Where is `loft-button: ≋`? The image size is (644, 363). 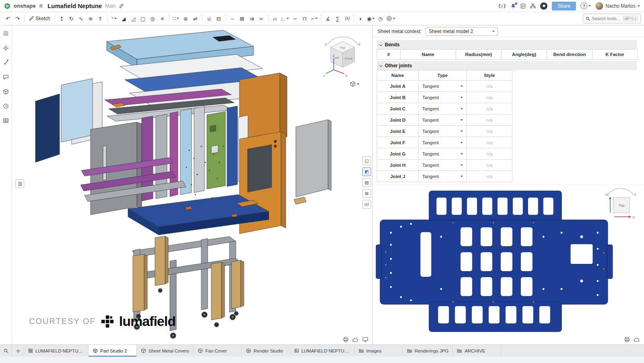 loft-button: ≋ is located at coordinates (91, 19).